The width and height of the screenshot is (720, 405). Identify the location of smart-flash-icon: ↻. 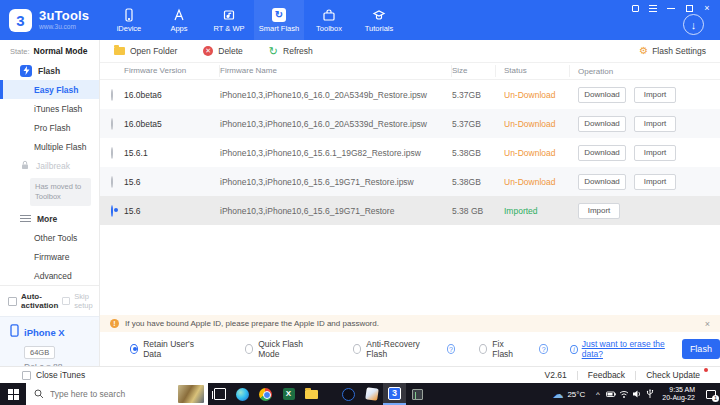
(279, 15).